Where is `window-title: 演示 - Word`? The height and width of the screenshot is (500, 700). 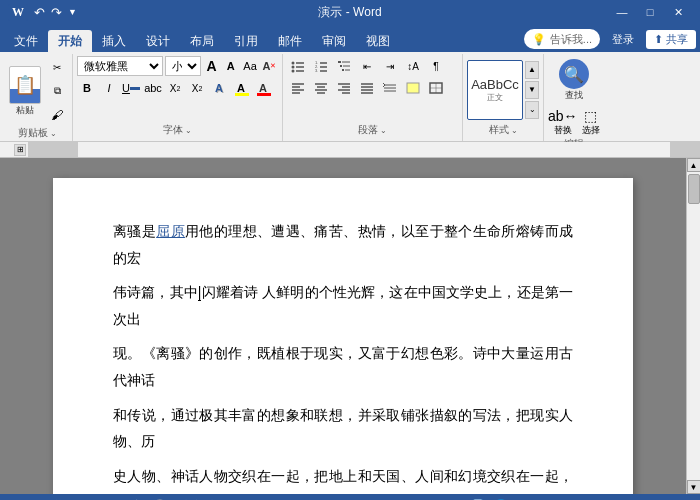 window-title: 演示 - Word is located at coordinates (350, 12).